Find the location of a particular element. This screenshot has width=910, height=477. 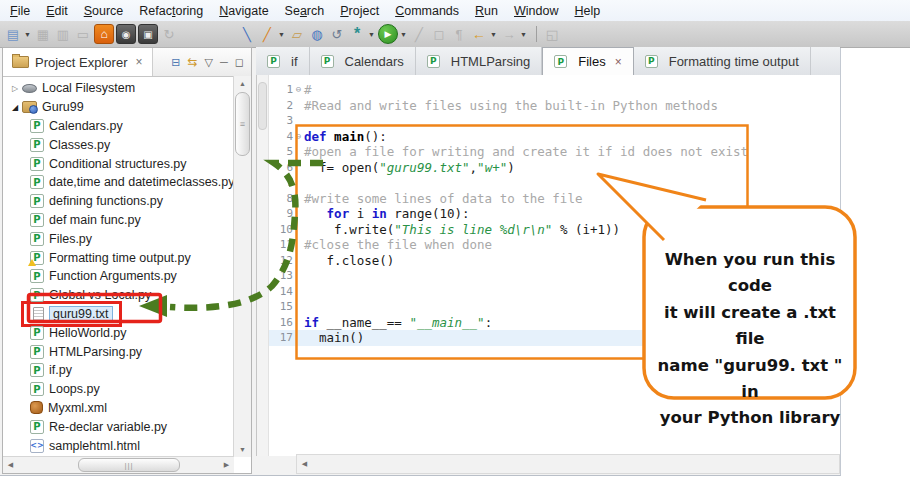

tree-item-loops-py: PLoops.py is located at coordinates (118, 390).